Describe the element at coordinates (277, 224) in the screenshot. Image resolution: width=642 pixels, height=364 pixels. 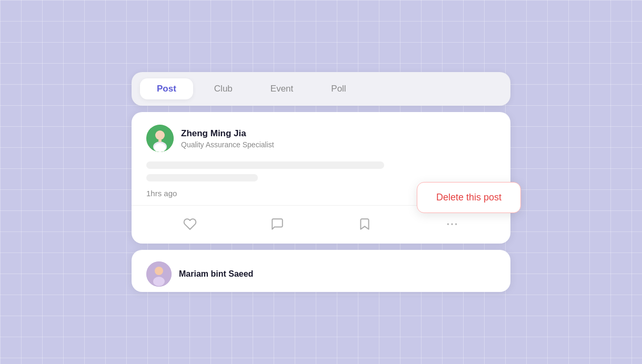
I see `comment-button` at that location.